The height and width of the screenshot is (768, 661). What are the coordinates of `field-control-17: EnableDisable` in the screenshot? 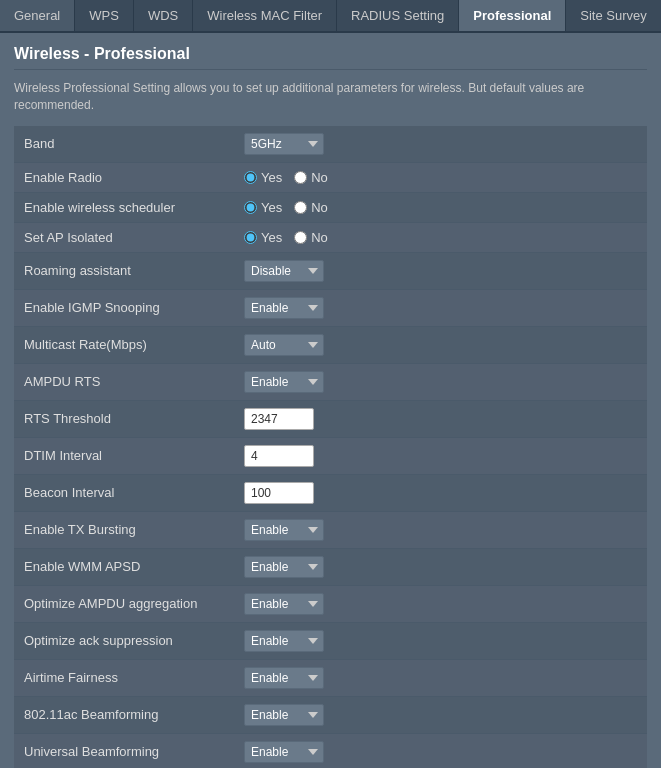 It's located at (440, 750).